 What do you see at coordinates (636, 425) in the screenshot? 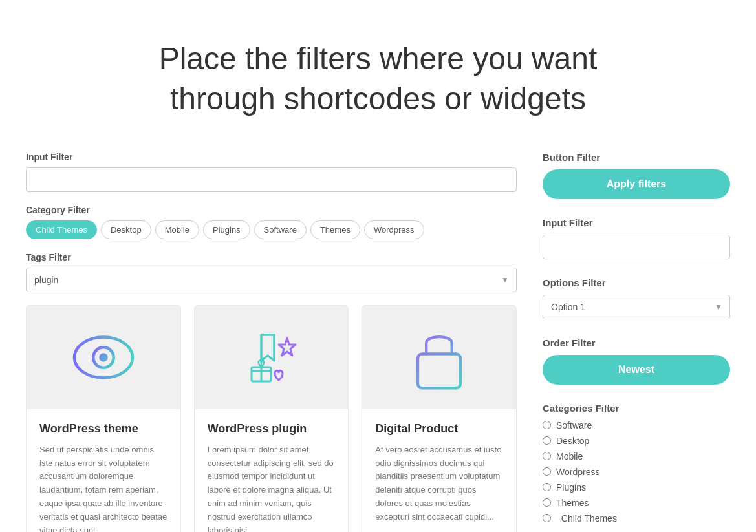
I see `radio-item-software: Software` at bounding box center [636, 425].